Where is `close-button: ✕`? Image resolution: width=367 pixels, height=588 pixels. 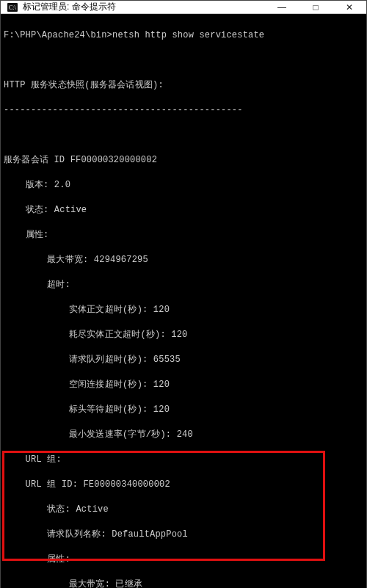 close-button: ✕ is located at coordinates (349, 7).